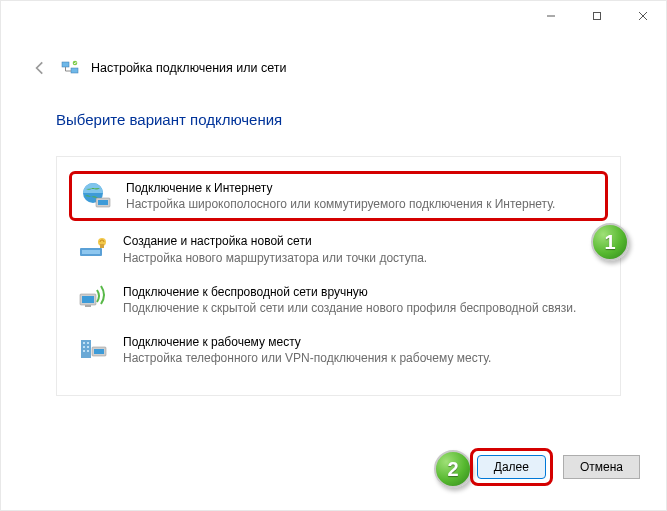 The width and height of the screenshot is (667, 511). Describe the element at coordinates (362, 258) in the screenshot. I see `option-desc: Настройка нового маршрутизатора или точк…` at that location.